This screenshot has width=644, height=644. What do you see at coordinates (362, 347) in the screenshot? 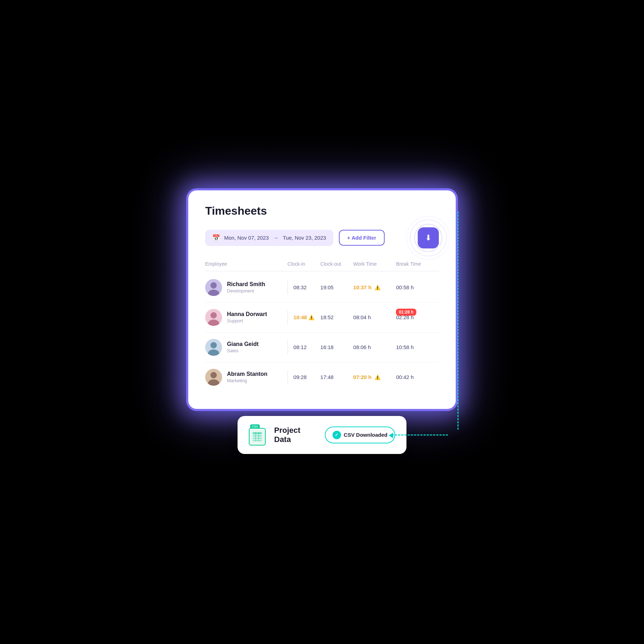
I see `work-time-value: 08:06 h` at bounding box center [362, 347].